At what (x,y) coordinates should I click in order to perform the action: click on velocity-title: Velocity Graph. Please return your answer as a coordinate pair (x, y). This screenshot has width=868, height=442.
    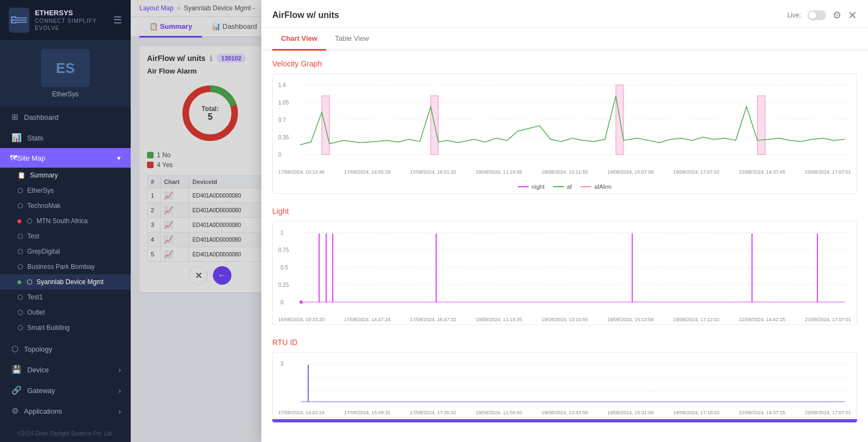
    Looking at the image, I should click on (565, 64).